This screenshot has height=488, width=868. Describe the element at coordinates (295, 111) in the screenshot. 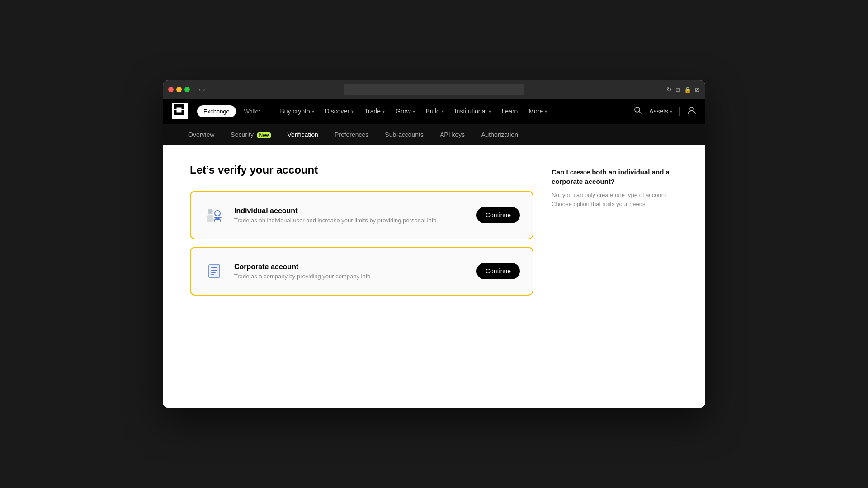

I see `buy-crypto-label: Buy crypto` at that location.